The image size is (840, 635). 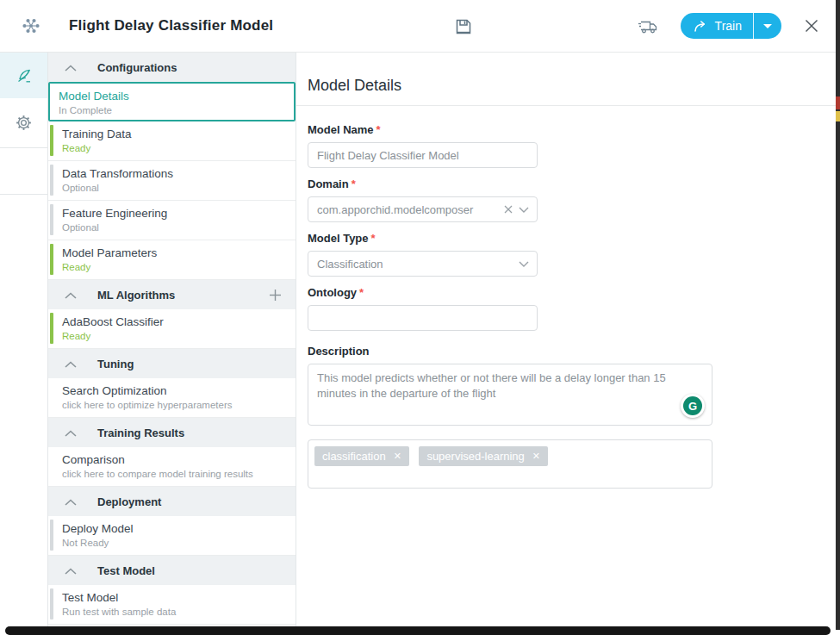 What do you see at coordinates (172, 221) in the screenshot?
I see `sidebar-item-feature-engineering: Feature Engineering Optional` at bounding box center [172, 221].